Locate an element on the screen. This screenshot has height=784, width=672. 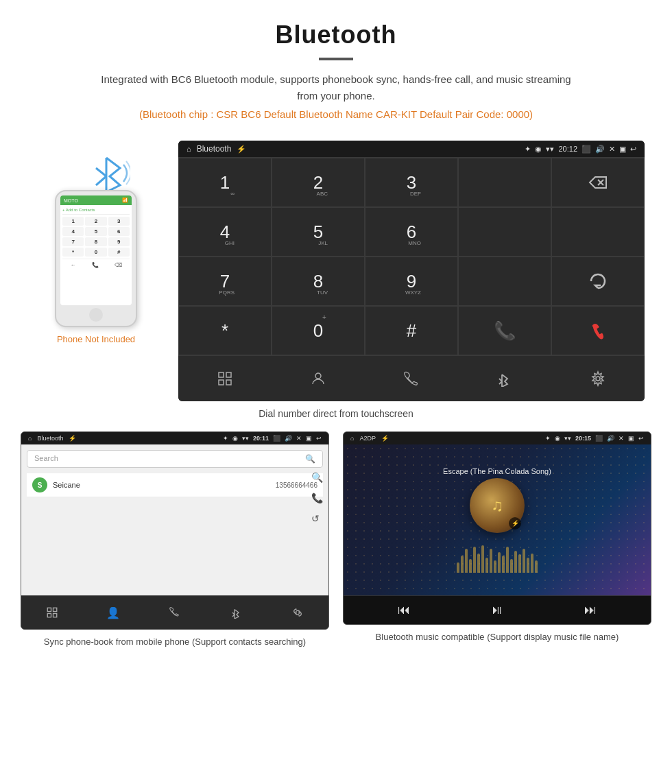
dial-key-8: 8 TUV is located at coordinates (318, 281).